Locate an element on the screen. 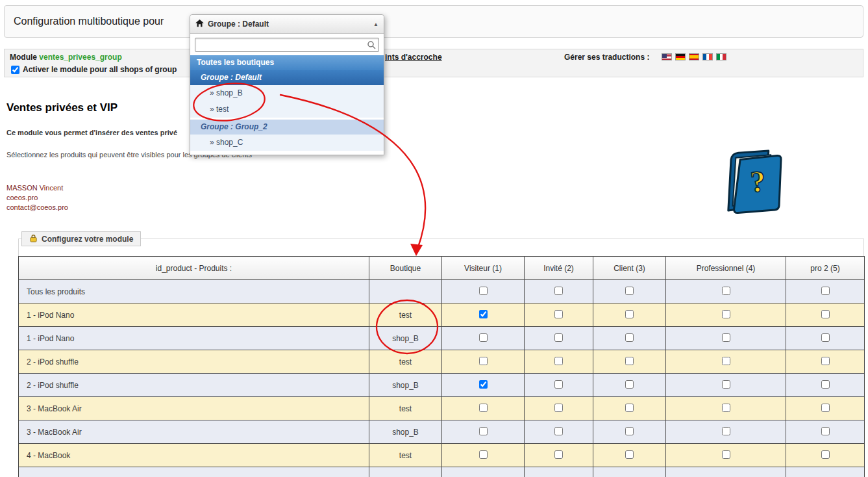 This screenshot has width=868, height=477. shop-search-input is located at coordinates (287, 45).